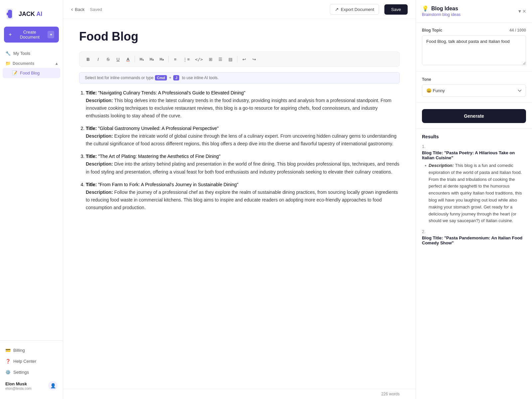 This screenshot has height=399, width=532. I want to click on sidebar-item-my-tools: My Tools, so click(31, 53).